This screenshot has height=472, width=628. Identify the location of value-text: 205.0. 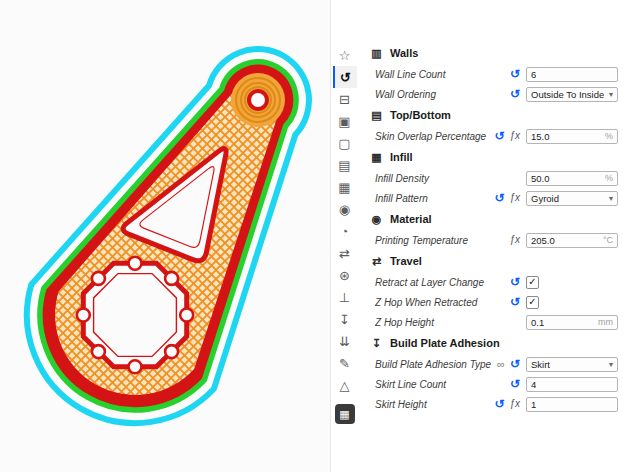
(543, 240).